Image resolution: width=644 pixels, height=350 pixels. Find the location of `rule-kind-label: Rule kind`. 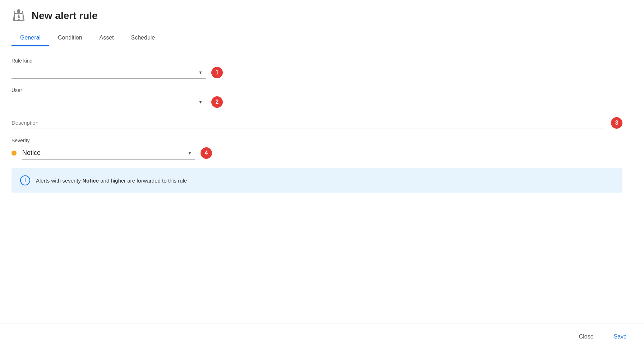

rule-kind-label: Rule kind is located at coordinates (317, 61).